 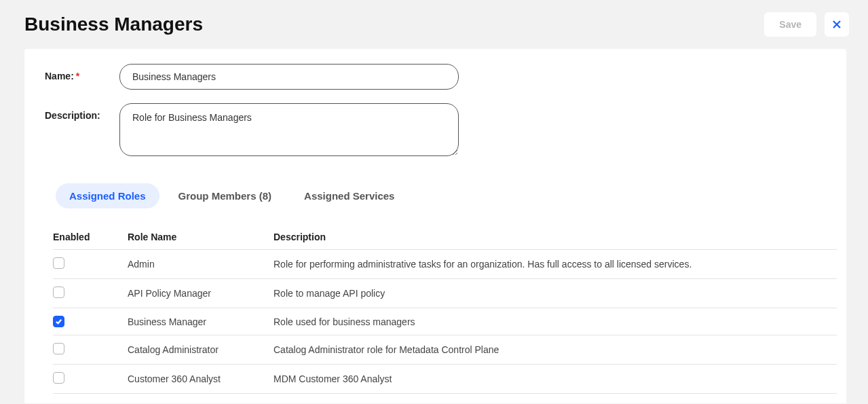 I want to click on name-label-text: Name:, so click(x=60, y=76).